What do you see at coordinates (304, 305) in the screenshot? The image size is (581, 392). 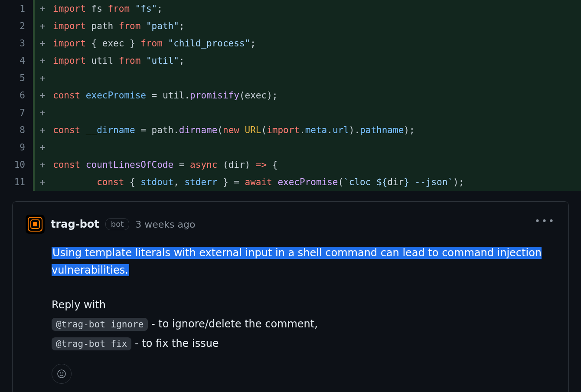 I see `reply-with-label: Reply with` at bounding box center [304, 305].